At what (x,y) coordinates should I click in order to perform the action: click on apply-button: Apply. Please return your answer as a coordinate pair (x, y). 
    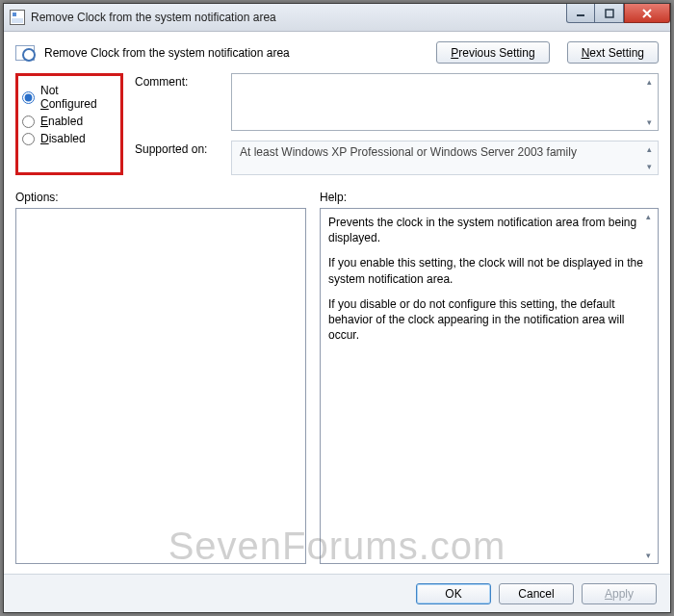
    Looking at the image, I should click on (619, 594).